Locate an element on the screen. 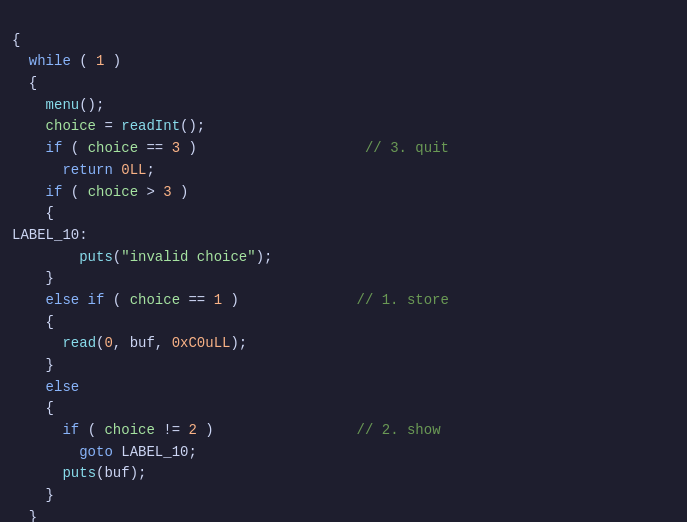 This screenshot has width=687, height=522. line-10: LABEL_10: is located at coordinates (50, 235).